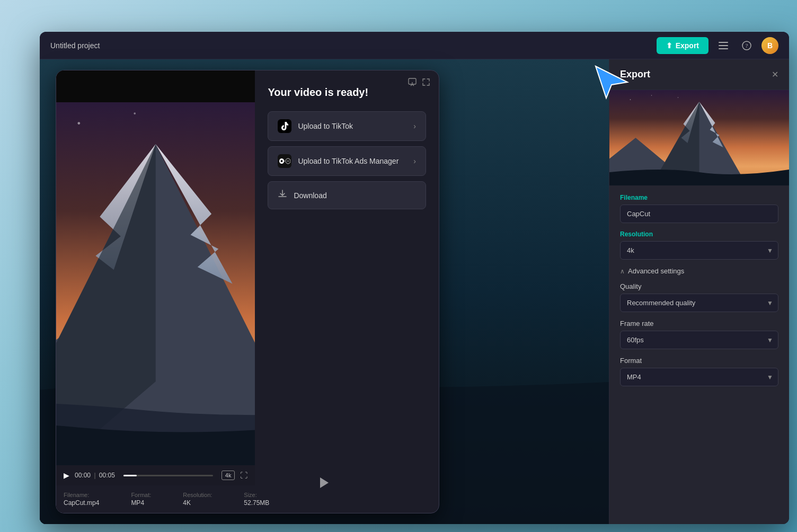 The width and height of the screenshot is (797, 532). What do you see at coordinates (718, 46) in the screenshot?
I see `top-bar-actions: ⬆ Export ? B` at bounding box center [718, 46].